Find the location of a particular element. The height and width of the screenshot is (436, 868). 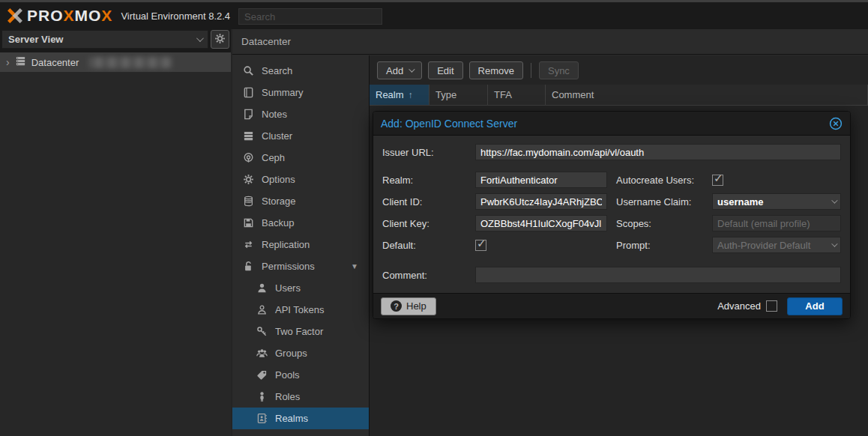

column-header-tfa: TFA is located at coordinates (517, 94).